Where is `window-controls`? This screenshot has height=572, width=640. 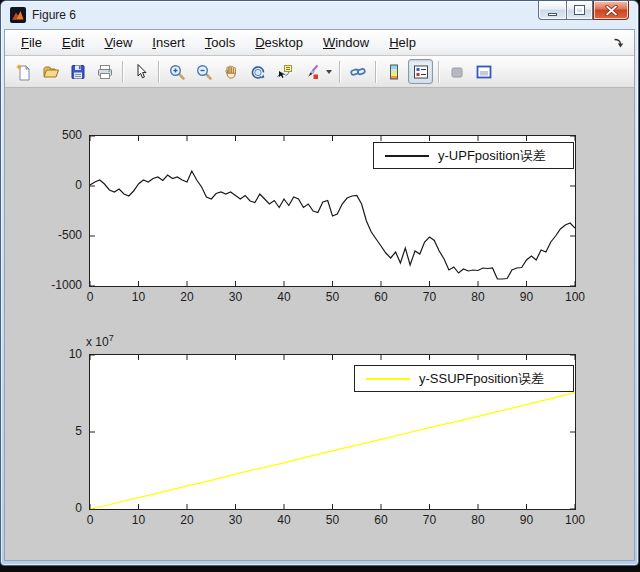 window-controls is located at coordinates (584, 10).